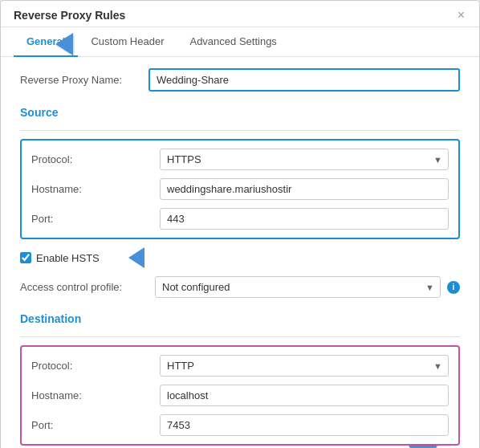 The image size is (480, 448). What do you see at coordinates (304, 395) in the screenshot?
I see `dest-hostname-field-wrapper` at bounding box center [304, 395].